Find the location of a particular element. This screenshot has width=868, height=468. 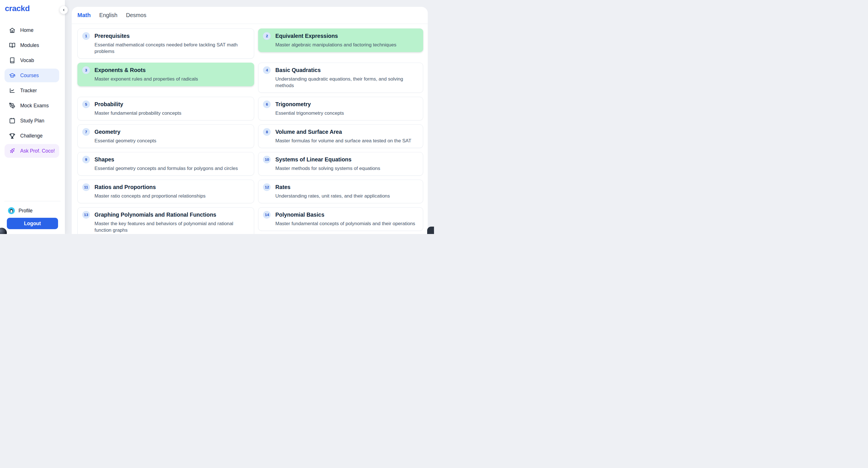

sidebar-item-ask-prof-coco: Ask Prof. Coco! is located at coordinates (32, 151).